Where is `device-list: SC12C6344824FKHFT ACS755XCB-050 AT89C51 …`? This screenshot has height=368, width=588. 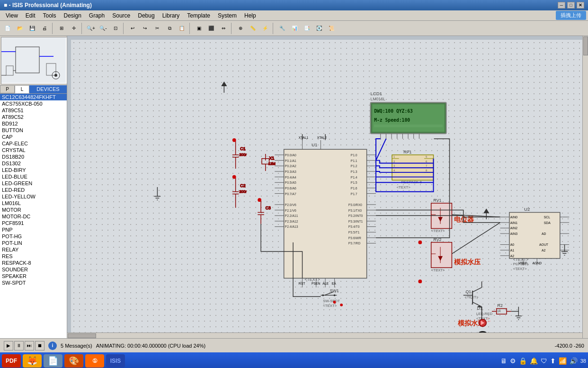 device-list: SC12C6344824FKHFT ACS755XCB-050 AT89C51 … is located at coordinates (33, 216).